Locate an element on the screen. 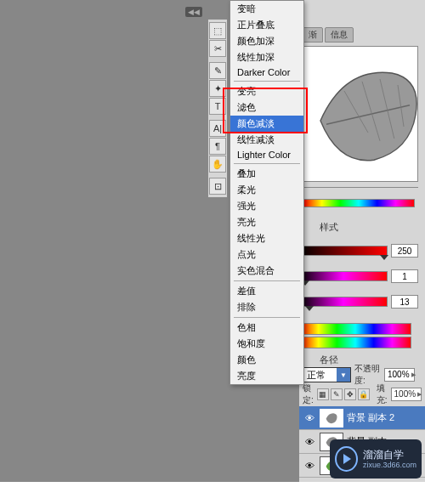  play-icon is located at coordinates (347, 459).